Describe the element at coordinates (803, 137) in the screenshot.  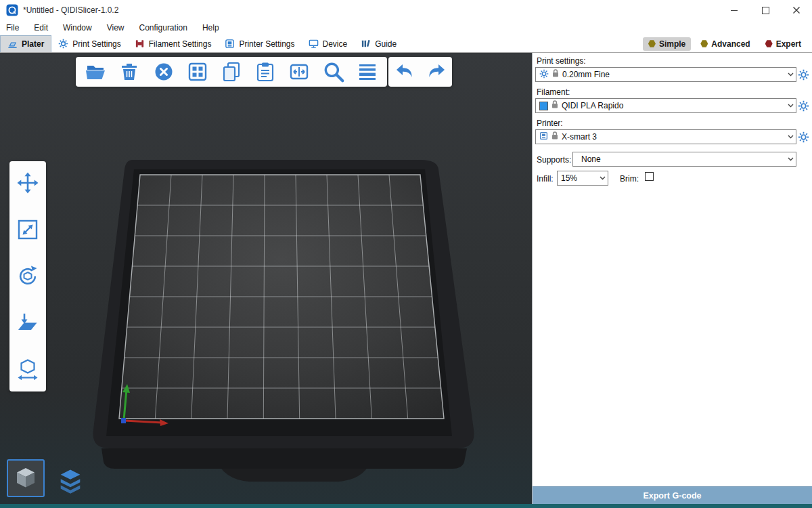
I see `printer-gear-button` at that location.